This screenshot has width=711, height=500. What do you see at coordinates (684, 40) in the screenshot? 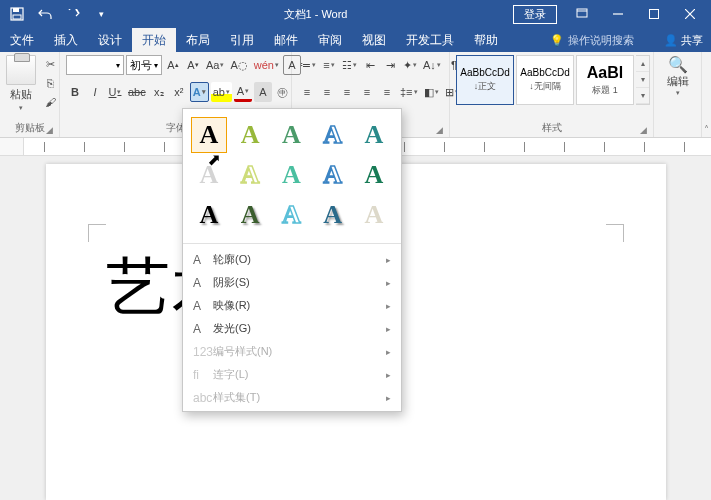
I see `share-button: 👤共享` at bounding box center [684, 40].